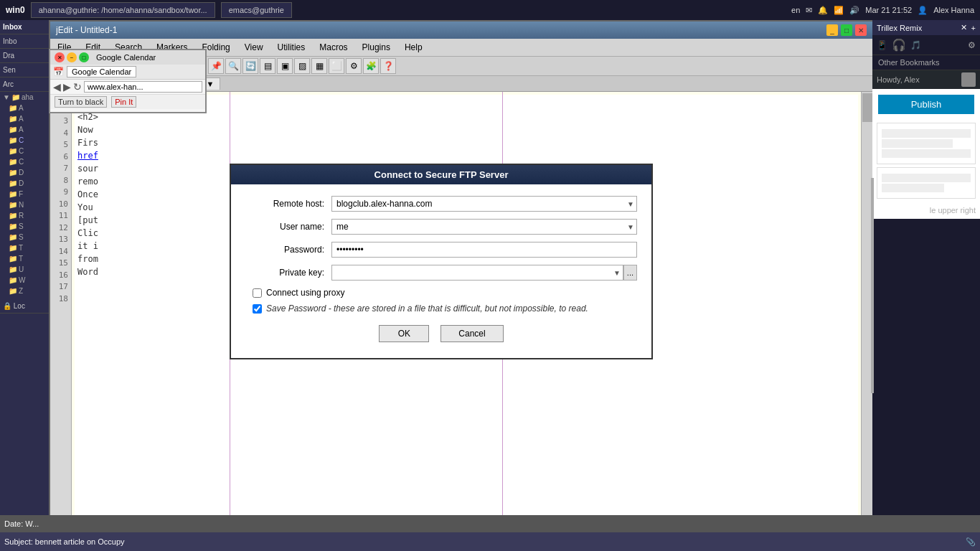  I want to click on taskbar-top: win0 ahanna@guthrie: /home/ahanna/sandbo…, so click(490, 10).